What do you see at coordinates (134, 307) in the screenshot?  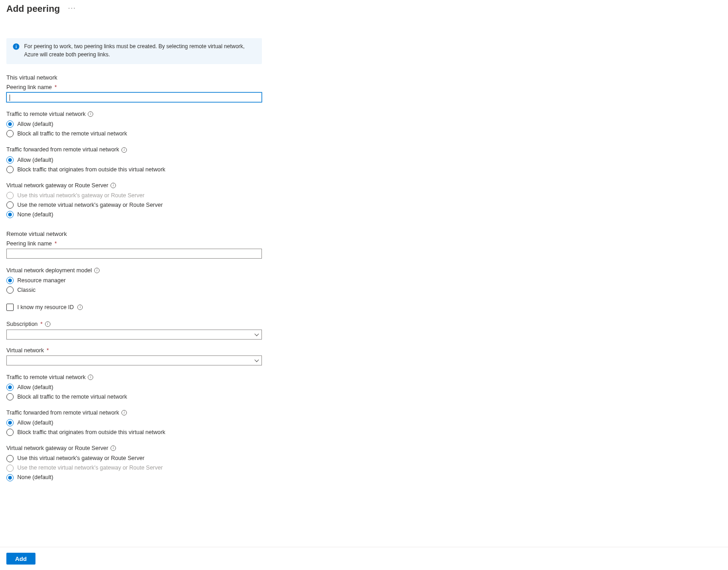 I see `know-resource-id-checkbox: I know my resource ID i` at bounding box center [134, 307].